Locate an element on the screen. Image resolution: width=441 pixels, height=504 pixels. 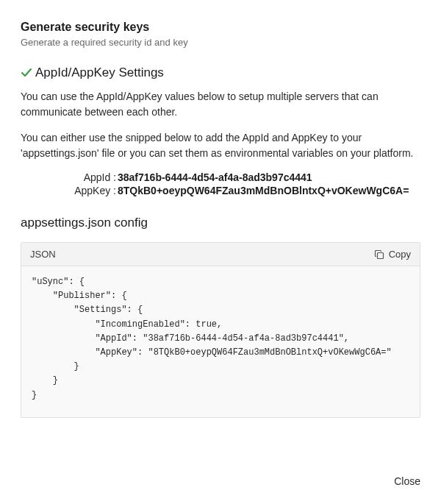
appid-row: AppId : 38af716b-6444-4d54-af4a-8ad3b97c… is located at coordinates (220, 177).